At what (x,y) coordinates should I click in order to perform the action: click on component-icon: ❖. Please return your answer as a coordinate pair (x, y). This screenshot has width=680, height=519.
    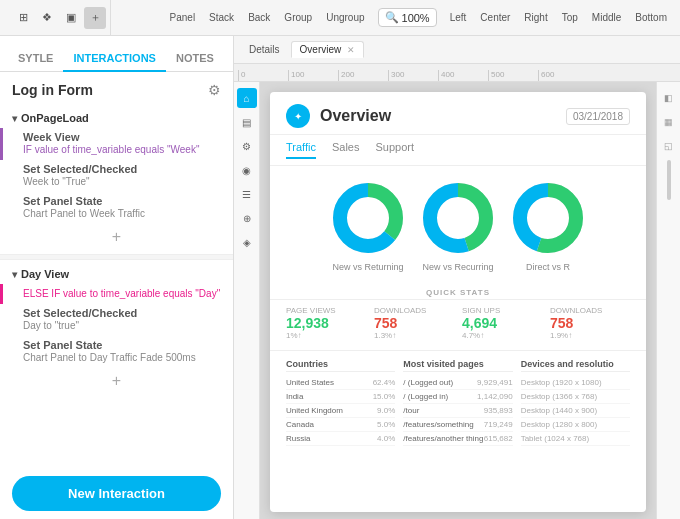
    Looking at the image, I should click on (47, 18).